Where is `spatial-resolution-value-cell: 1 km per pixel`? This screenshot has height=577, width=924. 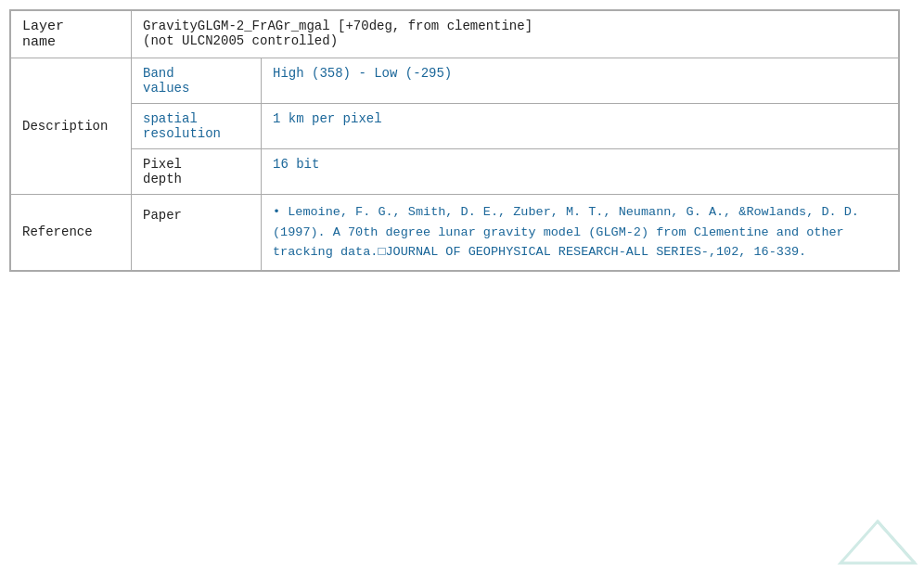
spatial-resolution-value-cell: 1 km per pixel is located at coordinates (581, 126).